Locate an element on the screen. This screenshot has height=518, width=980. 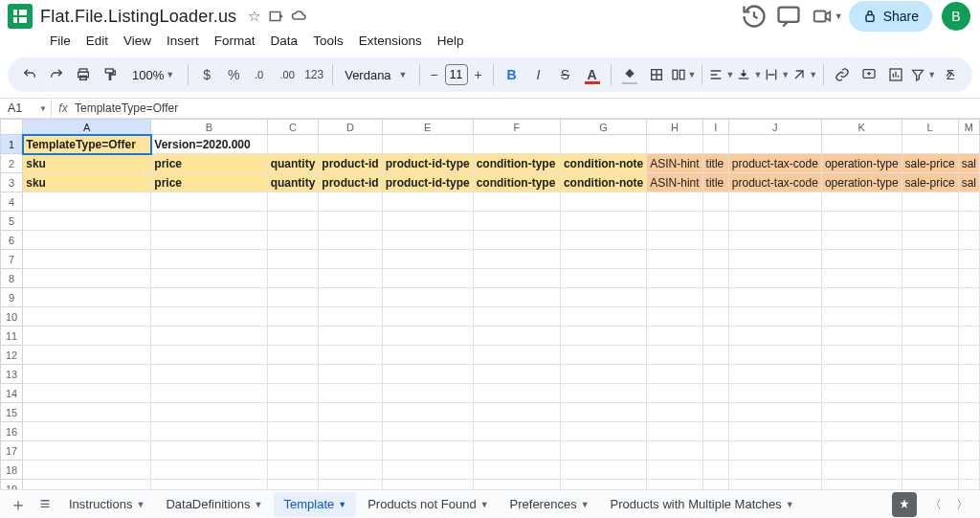
cell-E16 is located at coordinates (427, 432).